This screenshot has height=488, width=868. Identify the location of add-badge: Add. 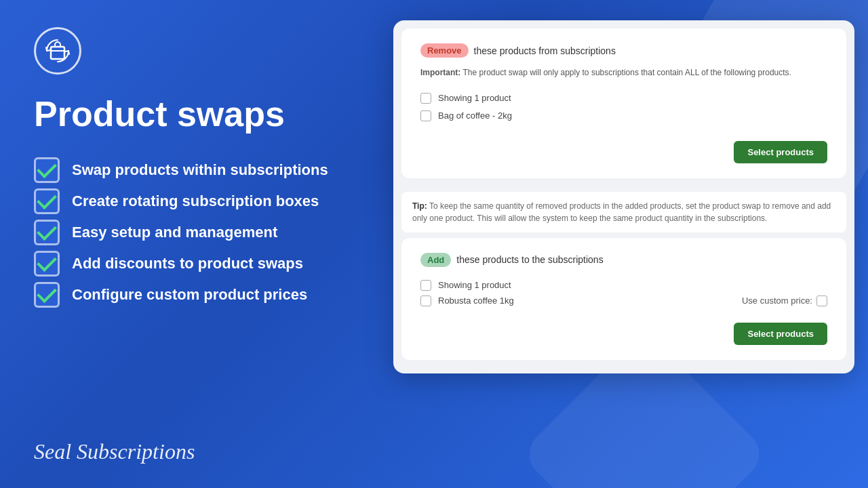
(435, 260).